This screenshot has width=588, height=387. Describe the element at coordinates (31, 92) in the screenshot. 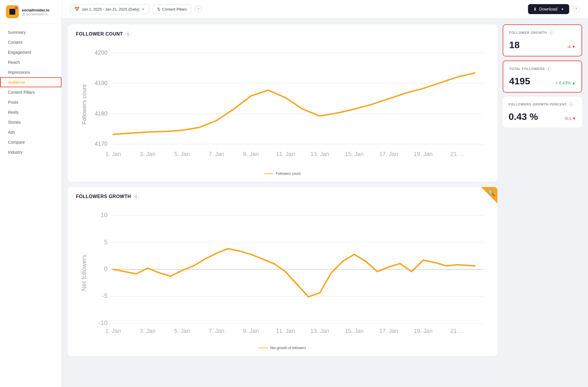

I see `sidebar-item-content-pillars: Content Pillars` at that location.